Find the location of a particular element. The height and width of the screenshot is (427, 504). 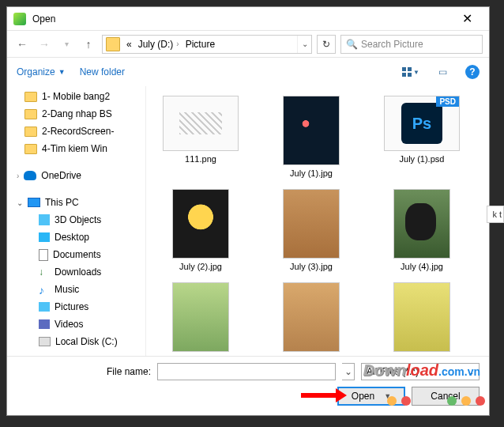

address-bar: « July (D:) › Picture ⌄ is located at coordinates (207, 44).